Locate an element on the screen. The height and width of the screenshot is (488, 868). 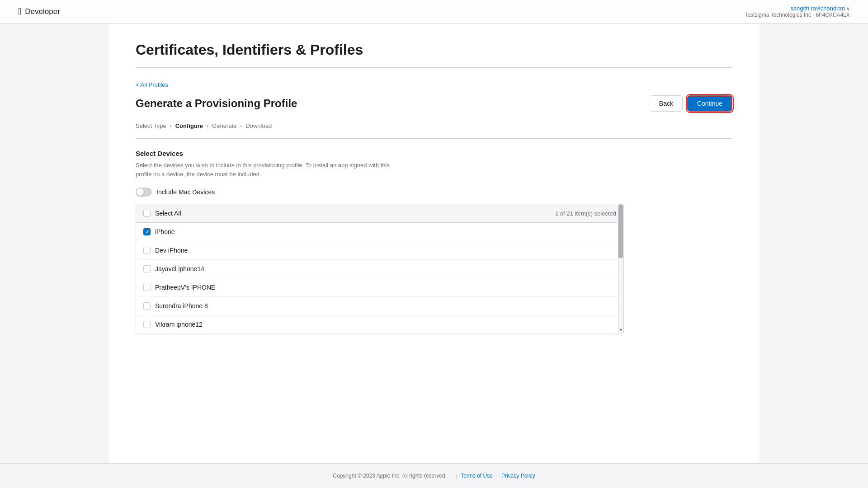
footer: Copyright © 2023 Apple Inc. All rights r… is located at coordinates (434, 475).